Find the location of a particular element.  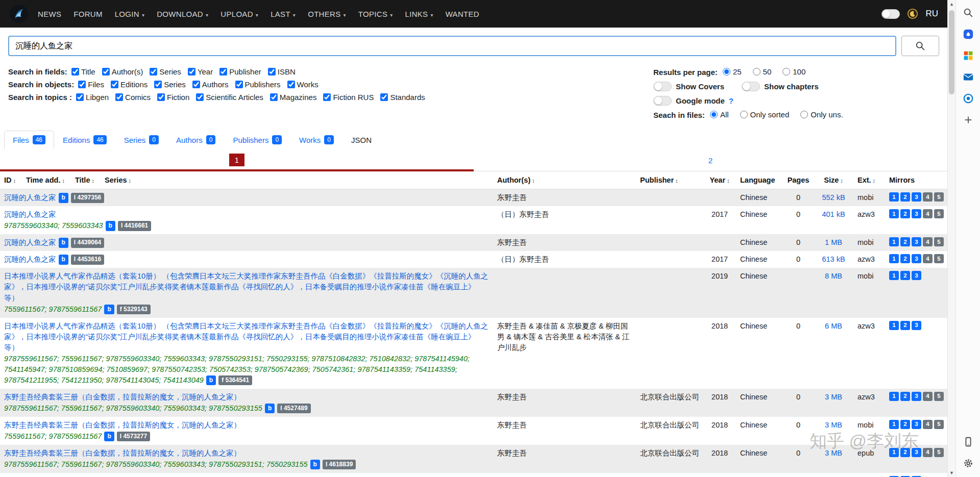

size-download-link: 3 MB is located at coordinates (834, 453).